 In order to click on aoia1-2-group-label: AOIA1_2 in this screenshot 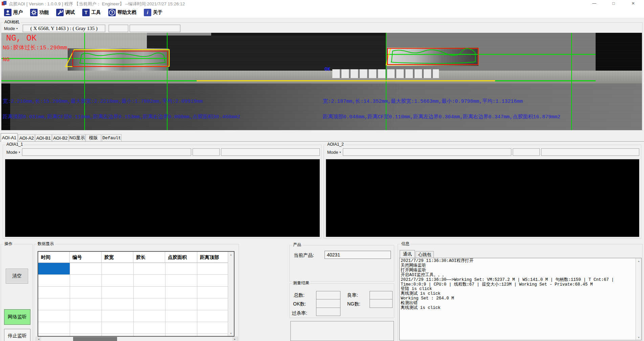, I will do `click(336, 145)`.